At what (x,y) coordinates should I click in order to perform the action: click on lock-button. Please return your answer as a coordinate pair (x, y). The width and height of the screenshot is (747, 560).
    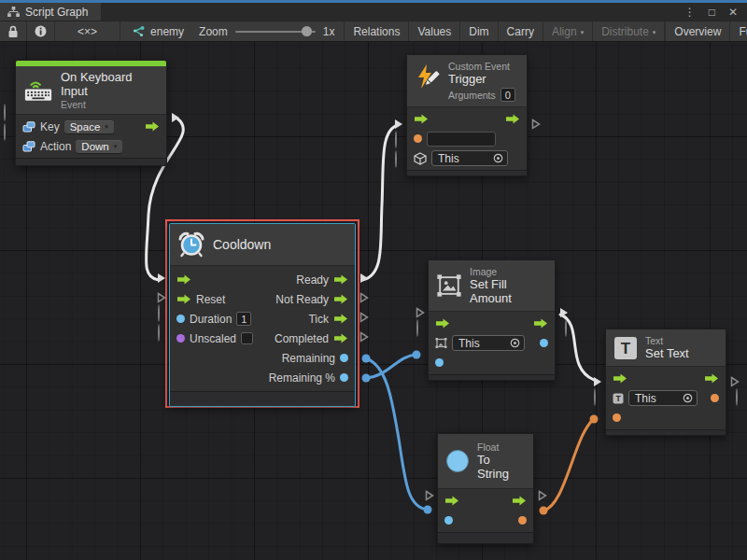
    Looking at the image, I should click on (13, 32).